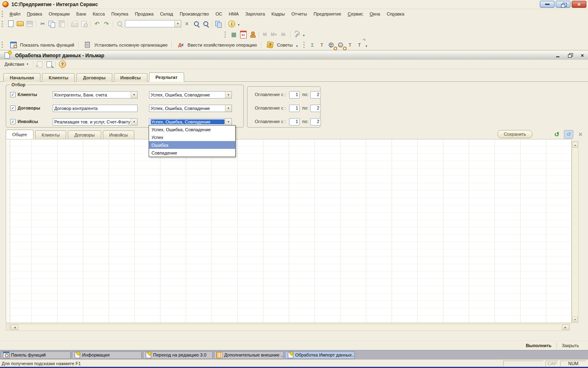  I want to click on find-list-icon, so click(341, 45).